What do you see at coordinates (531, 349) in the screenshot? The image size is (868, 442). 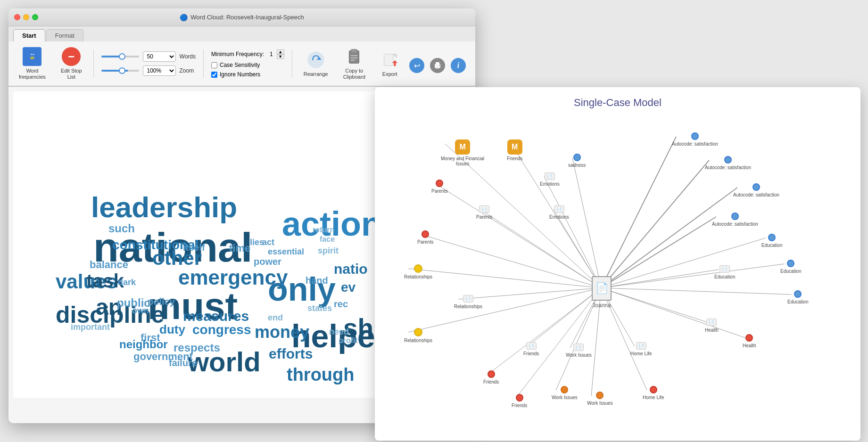 I see `node-friends2: 📄 Friends` at bounding box center [531, 349].